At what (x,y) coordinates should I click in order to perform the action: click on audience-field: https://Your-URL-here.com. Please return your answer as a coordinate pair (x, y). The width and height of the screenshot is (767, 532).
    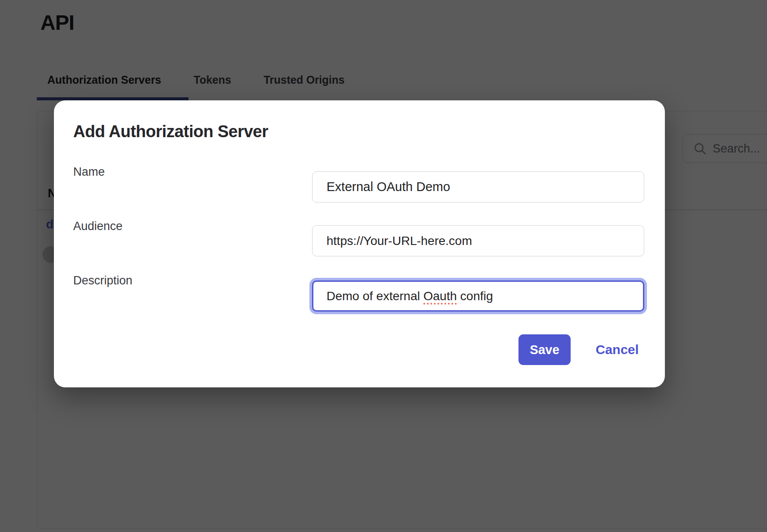
    Looking at the image, I should click on (478, 241).